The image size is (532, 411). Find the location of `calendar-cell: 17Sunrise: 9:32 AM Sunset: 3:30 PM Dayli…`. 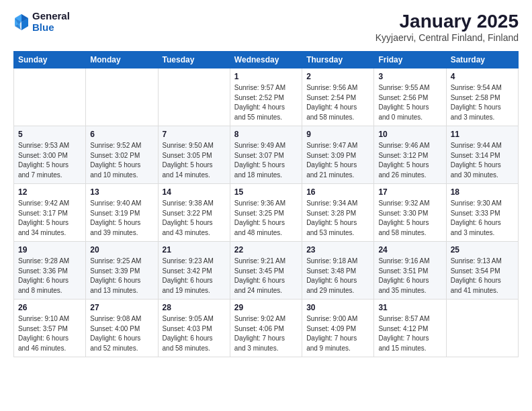

calendar-cell: 17Sunrise: 9:32 AM Sunset: 3:30 PM Dayli… is located at coordinates (410, 213).